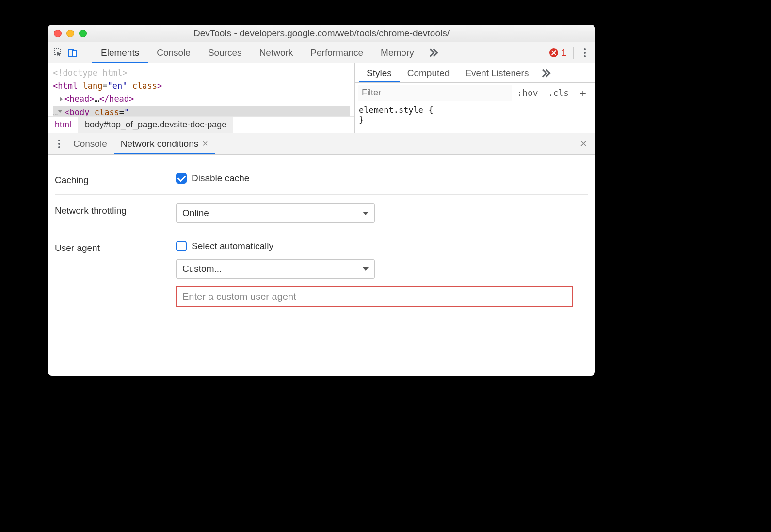 The width and height of the screenshot is (771, 532). Describe the element at coordinates (205, 143) in the screenshot. I see `close-tab-icon: ×` at that location.